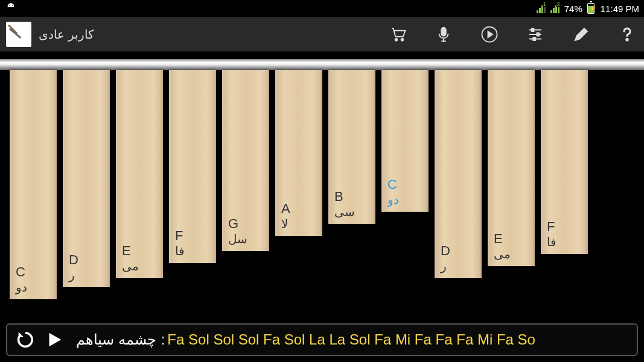 The width and height of the screenshot is (644, 362). I want to click on pencil-button, so click(581, 34).